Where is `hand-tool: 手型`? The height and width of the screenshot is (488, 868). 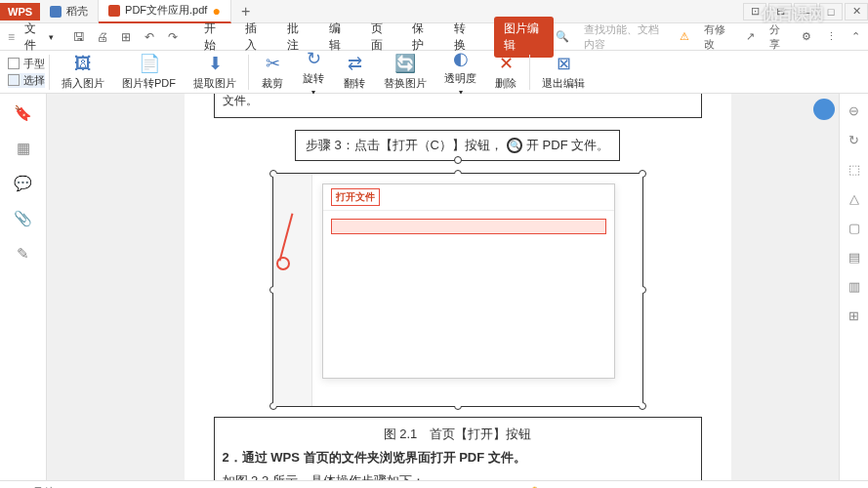
hand-tool: 手型 is located at coordinates (26, 64).